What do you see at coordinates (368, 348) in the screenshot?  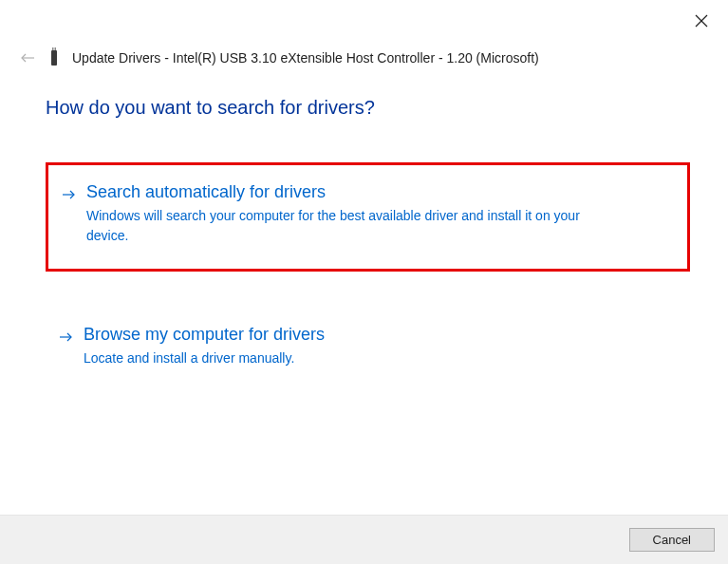 I see `option-browse-computer: Browse my computer for drivers Locate an…` at bounding box center [368, 348].